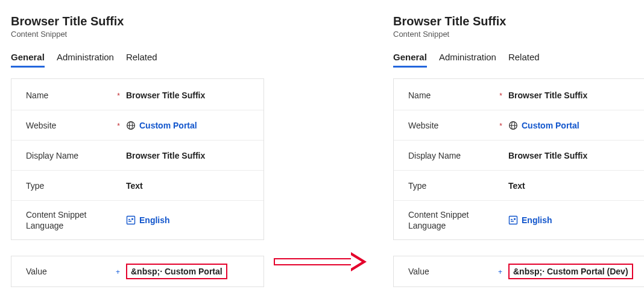  Describe the element at coordinates (177, 271) in the screenshot. I see `highlighted-value: &nbsp;· Custom Portal` at that location.